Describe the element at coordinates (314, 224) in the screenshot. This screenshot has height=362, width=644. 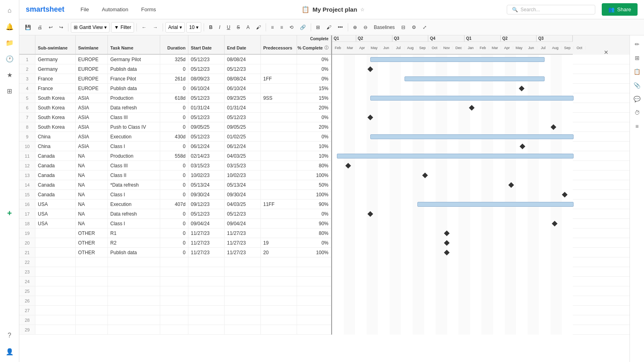
I see `cell: 90%` at that location.